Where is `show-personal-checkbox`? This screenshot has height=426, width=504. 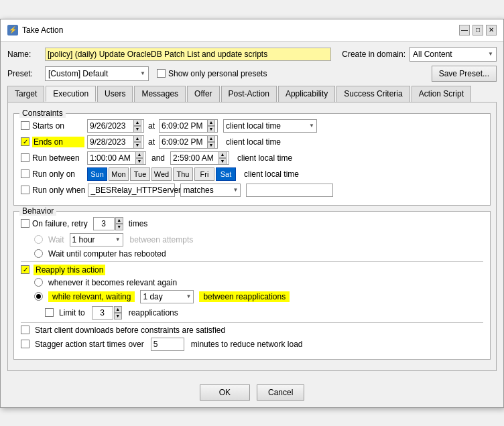
show-personal-checkbox is located at coordinates (161, 74).